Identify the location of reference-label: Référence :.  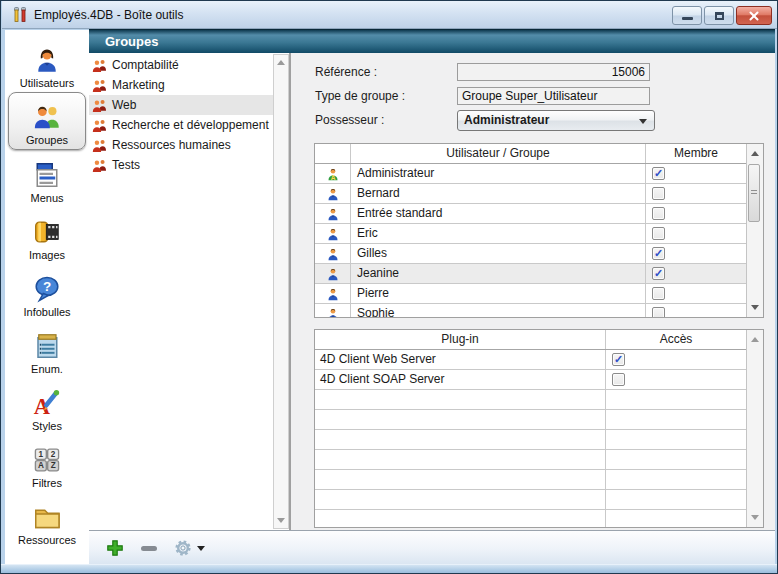
(346, 72).